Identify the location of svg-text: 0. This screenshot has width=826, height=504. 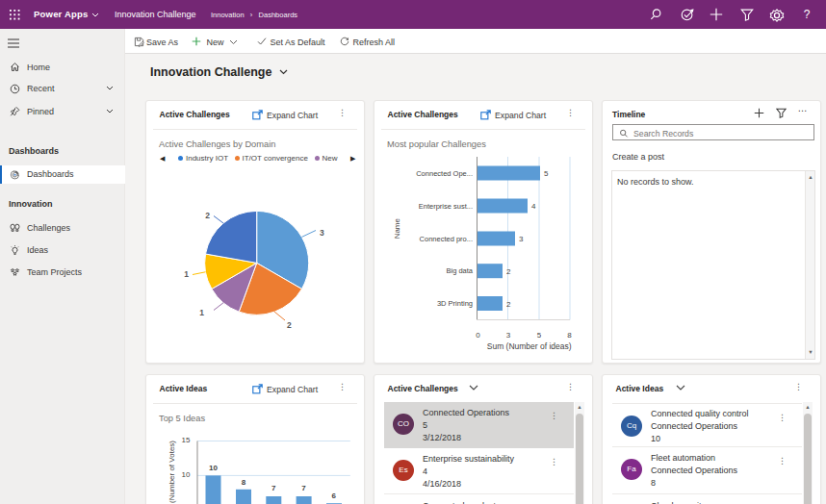
(478, 335).